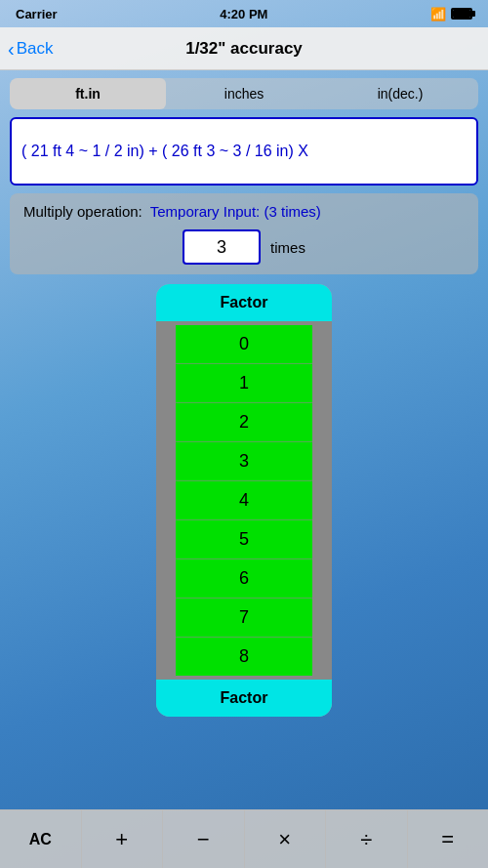  Describe the element at coordinates (244, 656) in the screenshot. I see `factor-item-8: 8` at that location.